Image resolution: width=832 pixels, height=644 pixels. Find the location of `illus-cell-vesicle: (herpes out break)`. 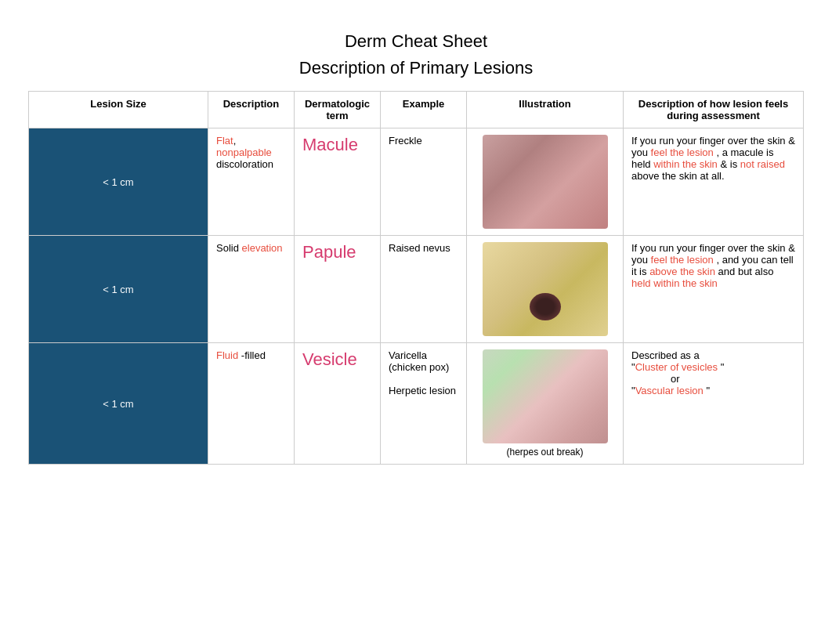

illus-cell-vesicle: (herpes out break) is located at coordinates (545, 404).